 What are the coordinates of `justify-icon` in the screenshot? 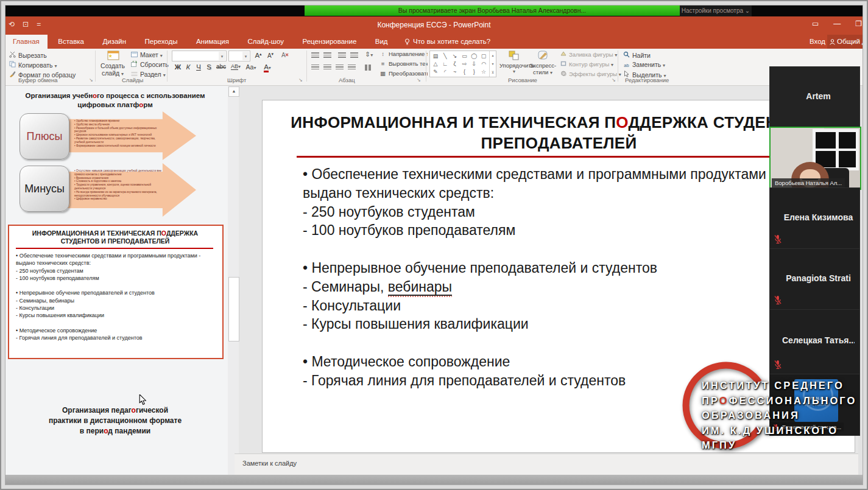 It's located at (352, 68).